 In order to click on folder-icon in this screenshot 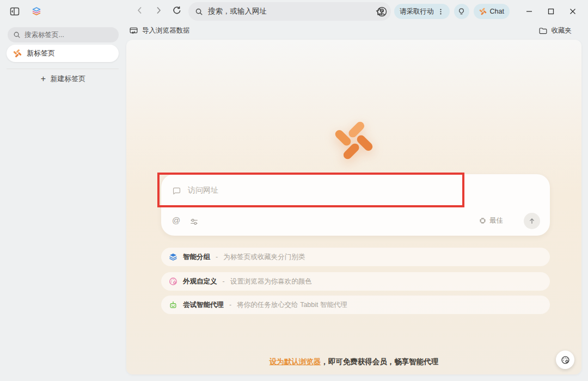, I will do `click(543, 30)`.